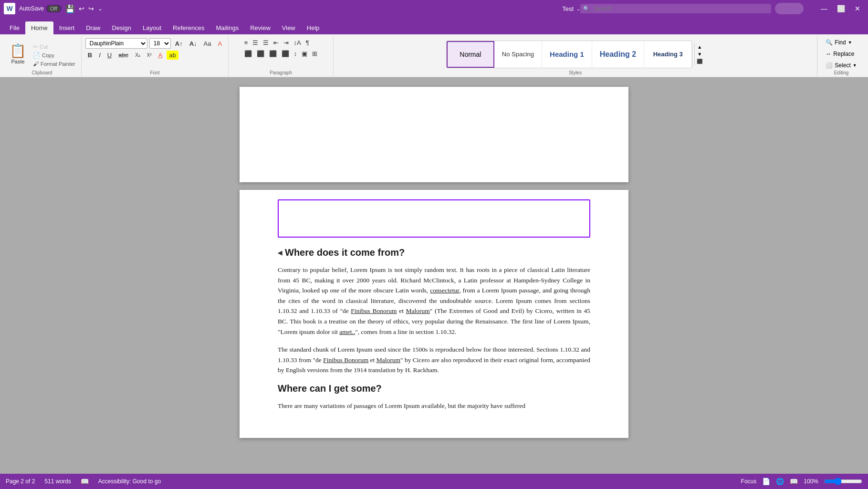 Image resolution: width=868 pixels, height=489 pixels. I want to click on tab-home: Home, so click(39, 28).